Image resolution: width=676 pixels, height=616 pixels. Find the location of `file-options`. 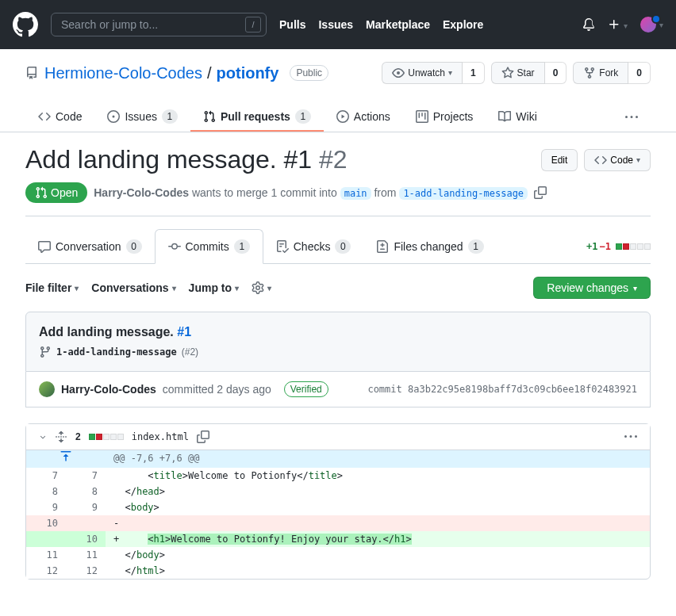

file-options is located at coordinates (631, 437).